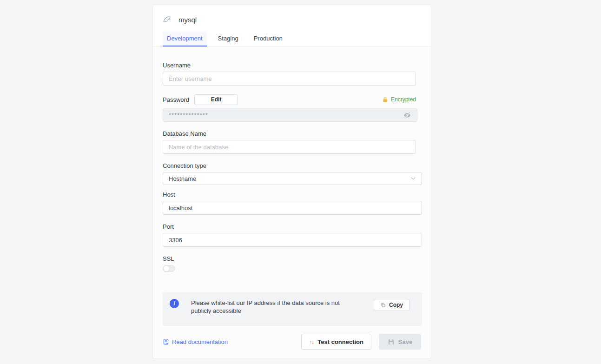 This screenshot has width=601, height=364. What do you see at coordinates (176, 99) in the screenshot?
I see `password-label: Password` at bounding box center [176, 99].